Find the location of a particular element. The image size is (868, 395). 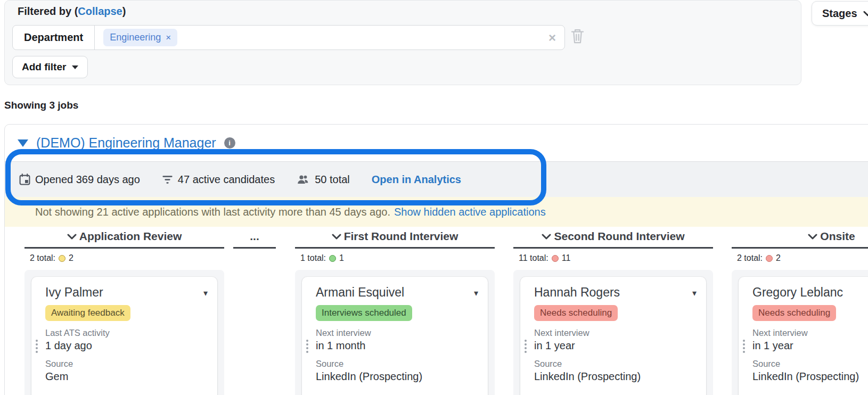

trash-icon is located at coordinates (577, 36).